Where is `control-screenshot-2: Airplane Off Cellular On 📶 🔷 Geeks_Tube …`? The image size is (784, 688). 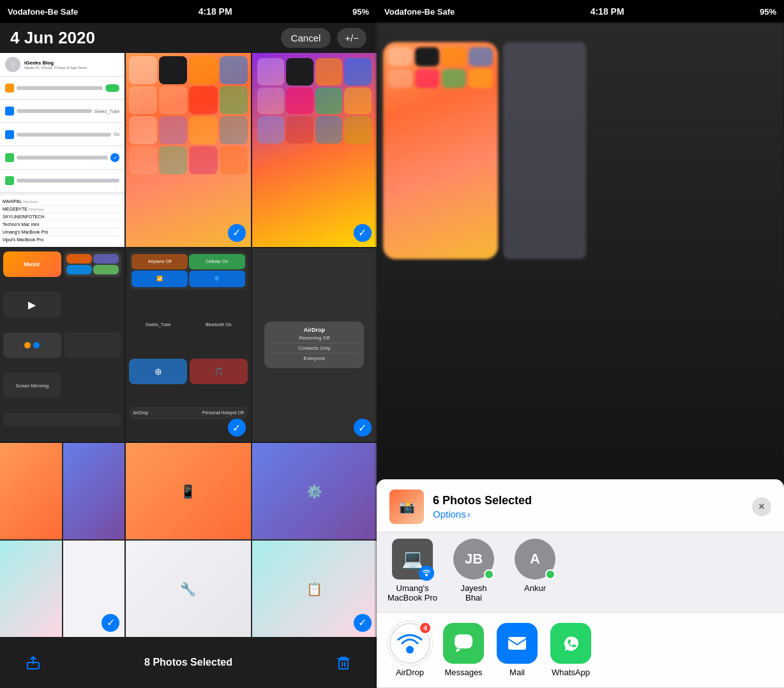 control-screenshot-2: Airplane Off Cellular On 📶 🔷 Geeks_Tube … is located at coordinates (188, 345).